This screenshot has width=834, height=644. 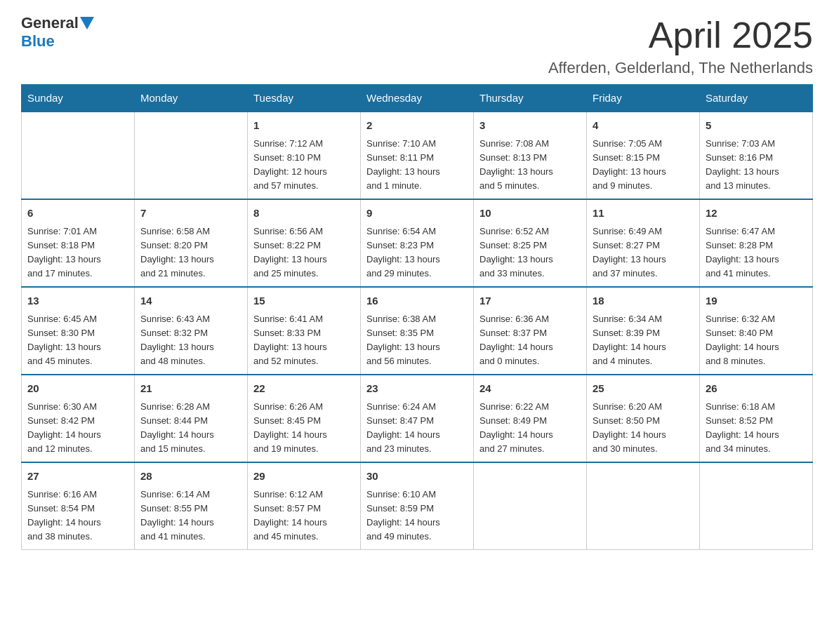 What do you see at coordinates (304, 516) in the screenshot?
I see `day-info: Sunrise: 6:12 AMSunset: 8:57 PMDaylight:…` at bounding box center [304, 516].